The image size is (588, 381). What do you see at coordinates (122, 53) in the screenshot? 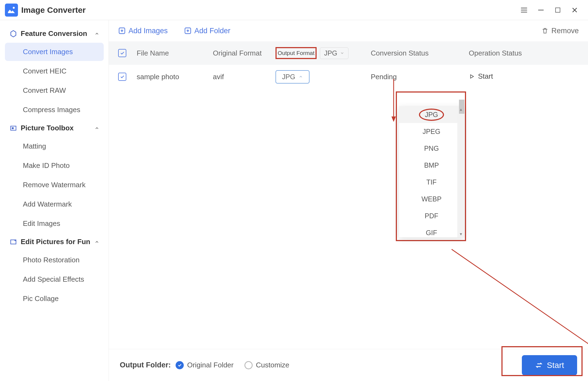
I see `select-all-checkbox` at bounding box center [122, 53].